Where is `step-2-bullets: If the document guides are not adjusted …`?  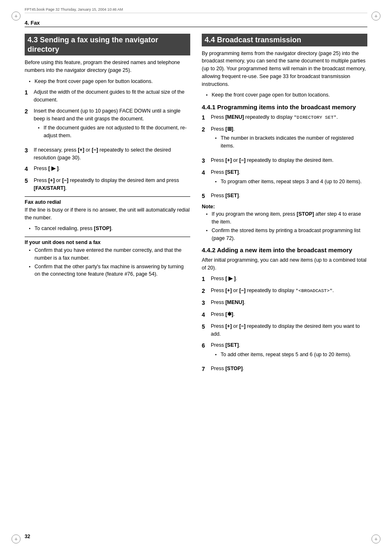 step-2-bullets: If the document guides are not adjusted … is located at coordinates (114, 132).